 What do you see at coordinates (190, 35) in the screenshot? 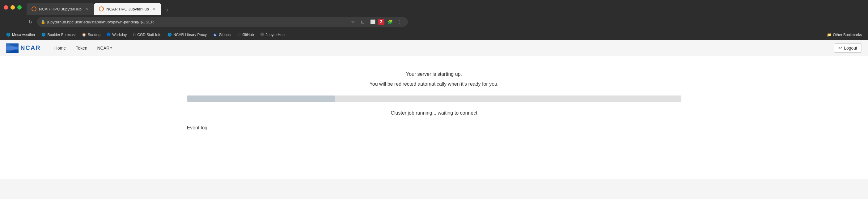
I see `bookmark-6-label: NCAR Library Proxy` at bounding box center [190, 35].